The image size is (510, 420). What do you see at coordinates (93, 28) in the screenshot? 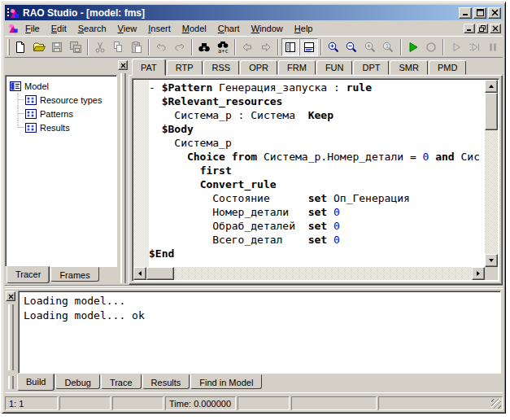
I see `menu-item-search: Search` at bounding box center [93, 28].